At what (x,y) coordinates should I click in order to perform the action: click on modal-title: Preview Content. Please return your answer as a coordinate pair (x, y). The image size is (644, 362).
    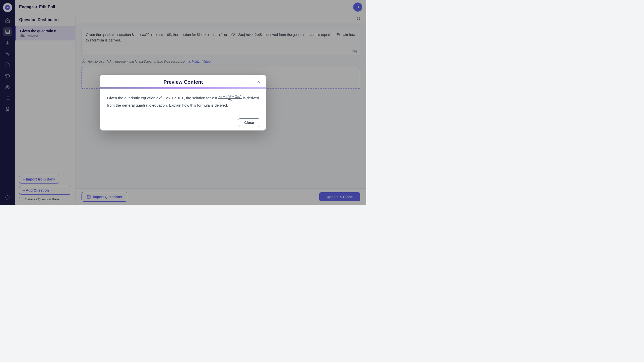
    Looking at the image, I should click on (183, 82).